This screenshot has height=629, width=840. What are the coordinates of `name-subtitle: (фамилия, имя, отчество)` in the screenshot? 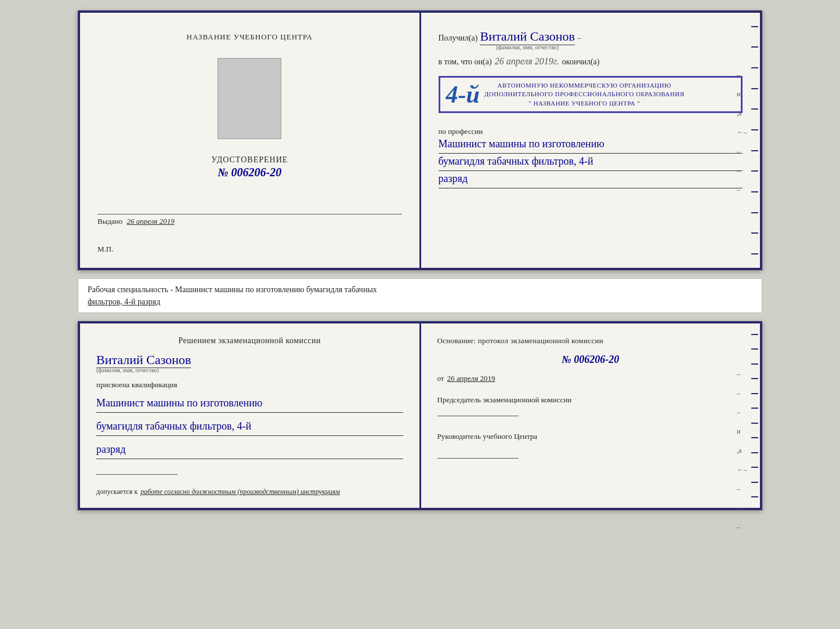 It's located at (527, 48).